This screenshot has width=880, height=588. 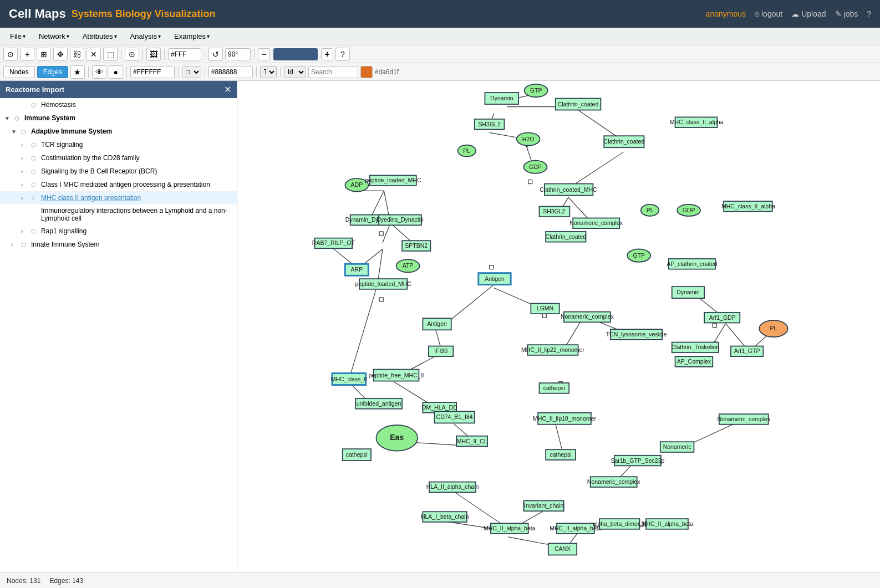 What do you see at coordinates (726, 14) in the screenshot?
I see `username: anonymous` at bounding box center [726, 14].